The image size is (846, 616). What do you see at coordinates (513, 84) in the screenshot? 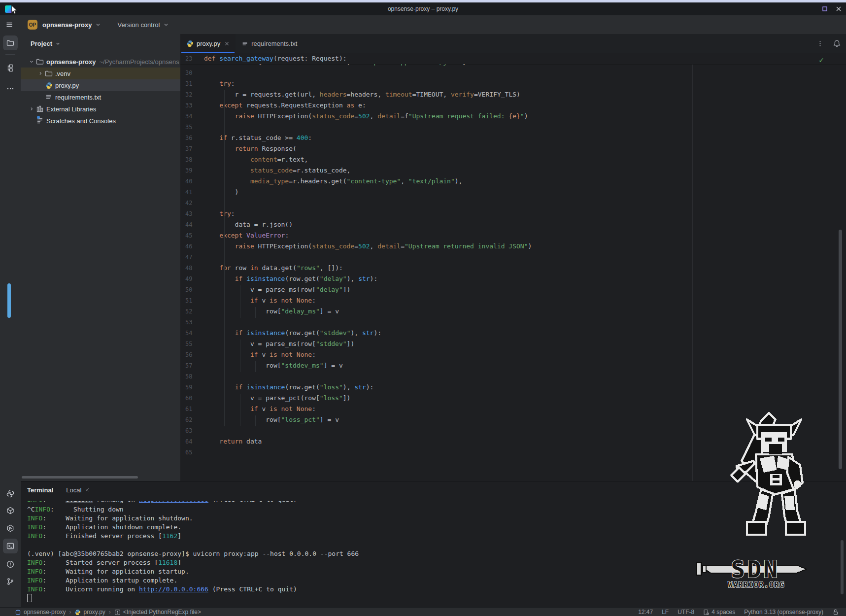
I see `code-line: 31 try:` at bounding box center [513, 84].